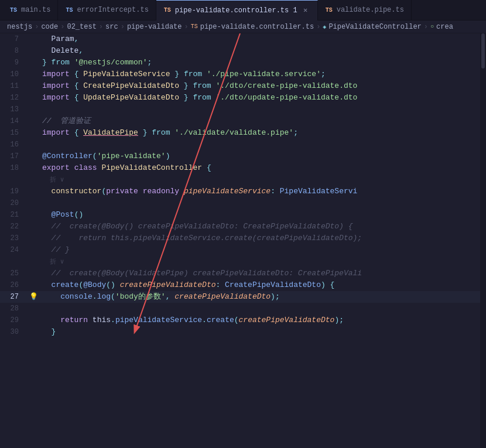  Describe the element at coordinates (263, 332) in the screenshot. I see `line-content: }` at that location.